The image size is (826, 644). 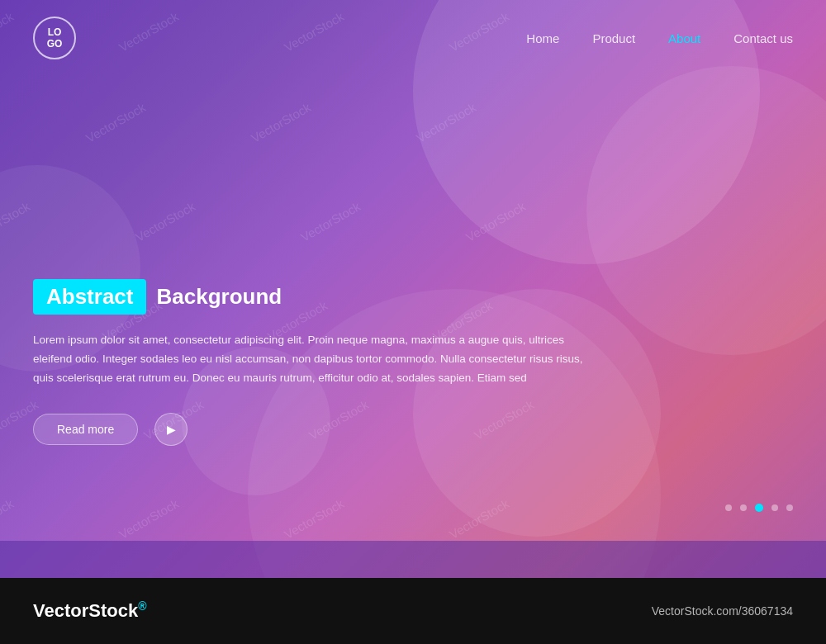 I want to click on read-more-button: Read more, so click(x=86, y=429).